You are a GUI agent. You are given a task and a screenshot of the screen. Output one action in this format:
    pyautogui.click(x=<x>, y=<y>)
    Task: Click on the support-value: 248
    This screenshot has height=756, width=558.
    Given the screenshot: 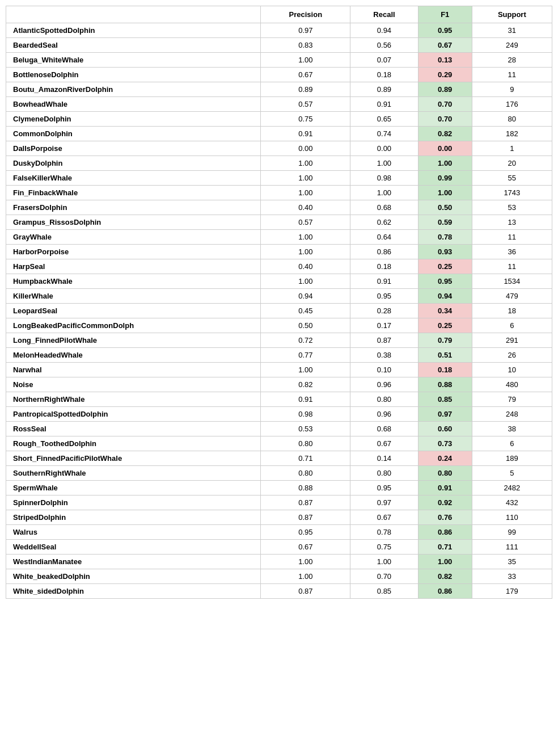 What is the action you would take?
    pyautogui.click(x=511, y=414)
    